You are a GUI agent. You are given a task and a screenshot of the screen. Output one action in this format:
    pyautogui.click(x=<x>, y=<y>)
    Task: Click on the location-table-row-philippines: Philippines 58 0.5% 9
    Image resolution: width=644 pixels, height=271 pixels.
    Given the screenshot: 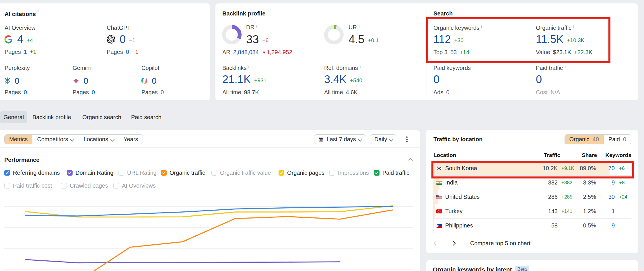 What is the action you would take?
    pyautogui.click(x=532, y=226)
    